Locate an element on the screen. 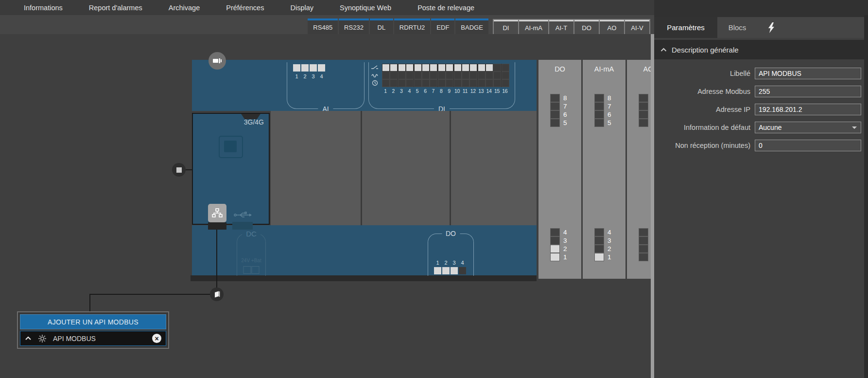 The height and width of the screenshot is (378, 868). field-label: Adresse Modbus is located at coordinates (724, 91).